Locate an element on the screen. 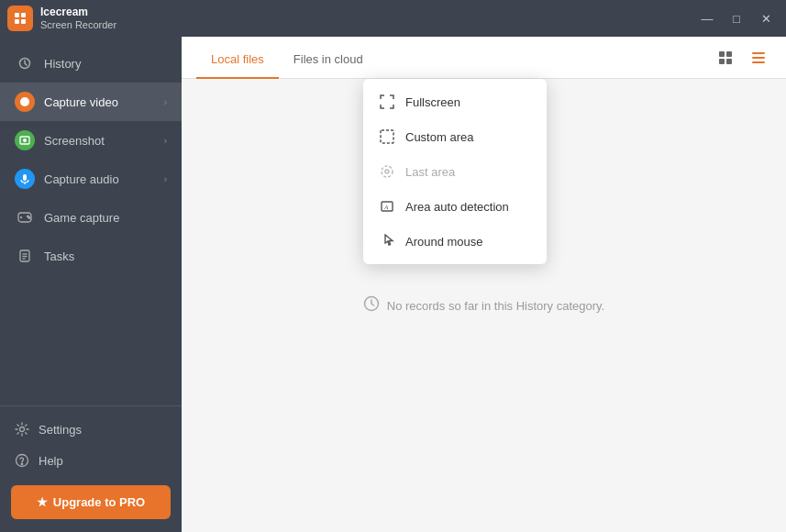 The height and width of the screenshot is (532, 786). help-icon is located at coordinates (22, 460).